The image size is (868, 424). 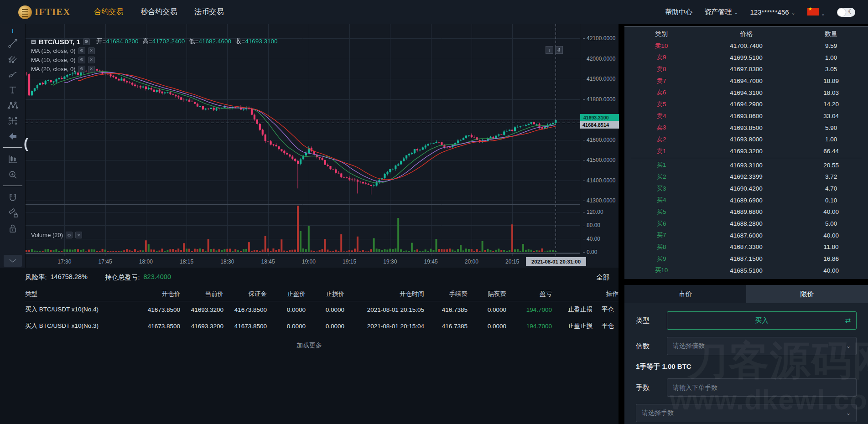 What do you see at coordinates (746, 81) in the screenshot?
I see `ask-row: 卖741694.700018.89` at bounding box center [746, 81].